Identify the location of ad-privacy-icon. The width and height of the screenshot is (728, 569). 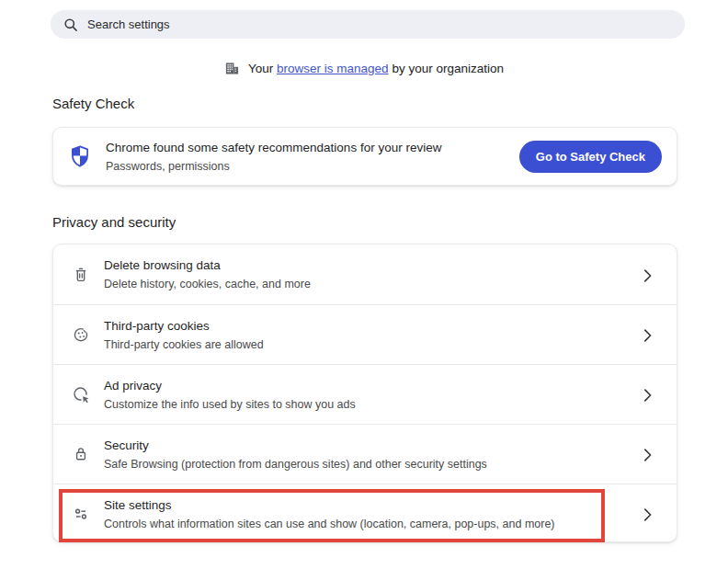
(81, 394).